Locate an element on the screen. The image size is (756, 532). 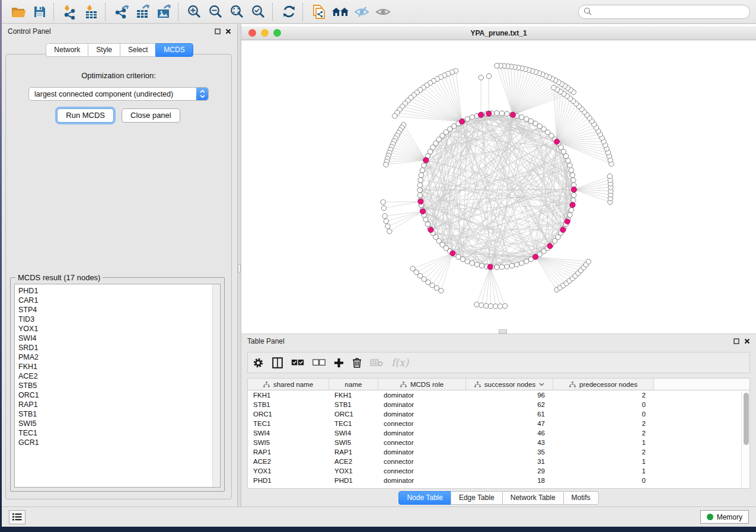
mcds-result-item: CAR1 is located at coordinates (113, 300).